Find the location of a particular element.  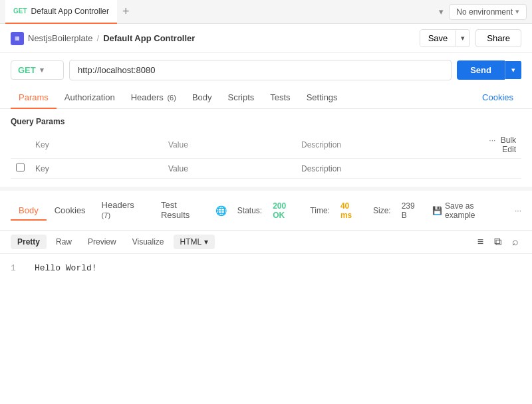

col-checkbox is located at coordinates (20, 145).